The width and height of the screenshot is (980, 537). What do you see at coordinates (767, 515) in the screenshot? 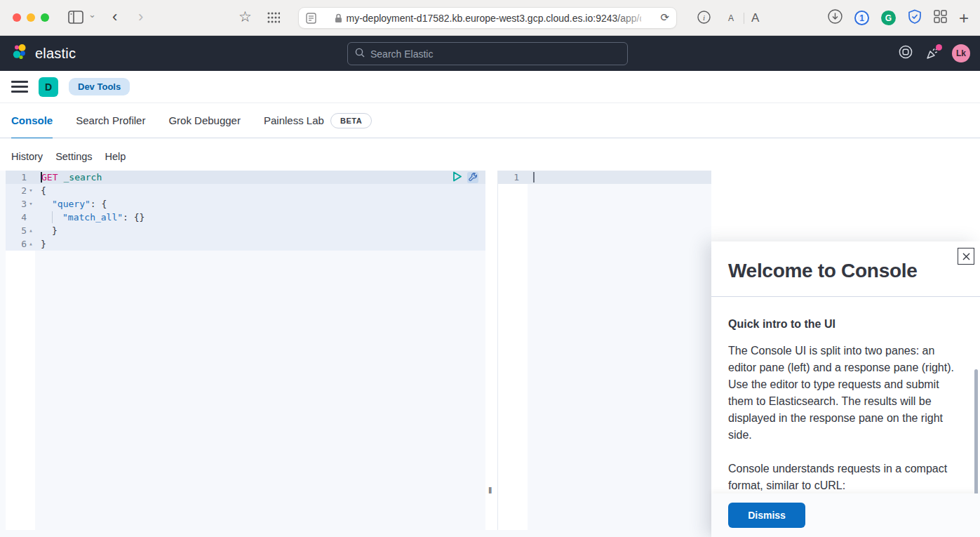
I see `dismiss-button: Dismiss` at bounding box center [767, 515].